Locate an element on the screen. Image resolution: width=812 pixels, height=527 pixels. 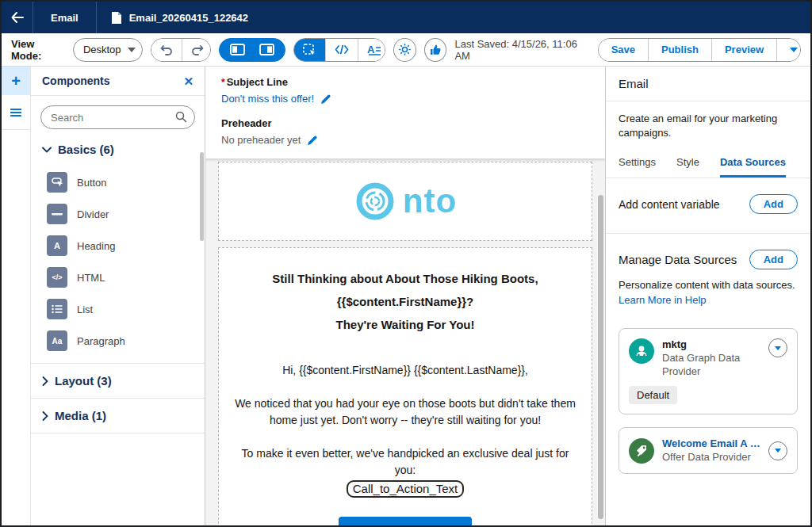
add-data-source-button: Add is located at coordinates (774, 260).